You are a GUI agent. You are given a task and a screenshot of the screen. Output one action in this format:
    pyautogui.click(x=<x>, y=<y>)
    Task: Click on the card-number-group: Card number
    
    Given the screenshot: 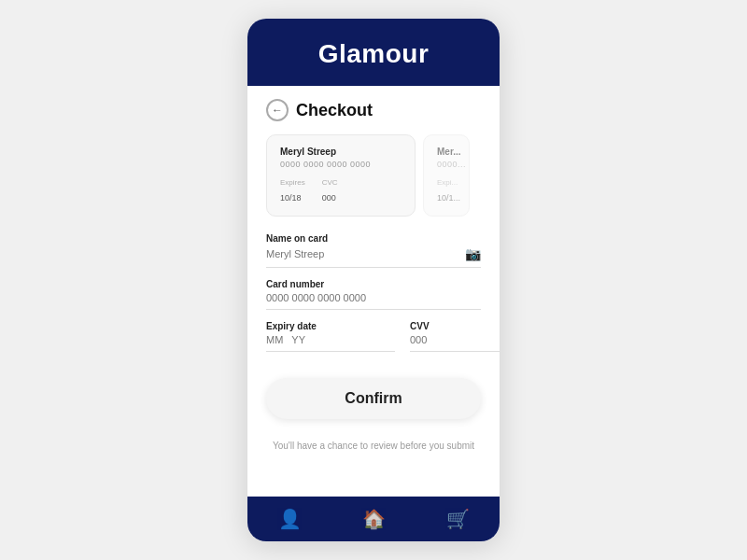 What is the action you would take?
    pyautogui.click(x=374, y=295)
    